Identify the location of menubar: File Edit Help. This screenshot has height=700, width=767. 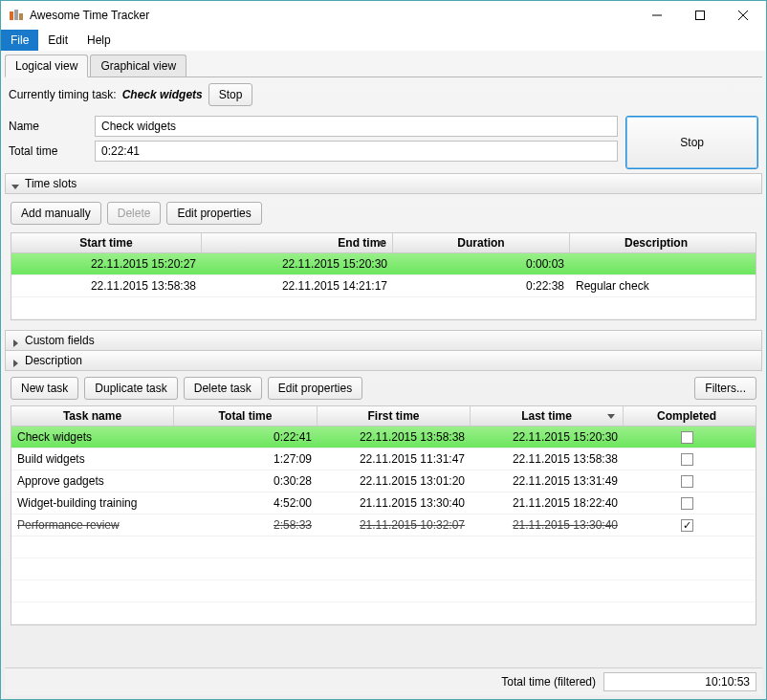
(384, 40).